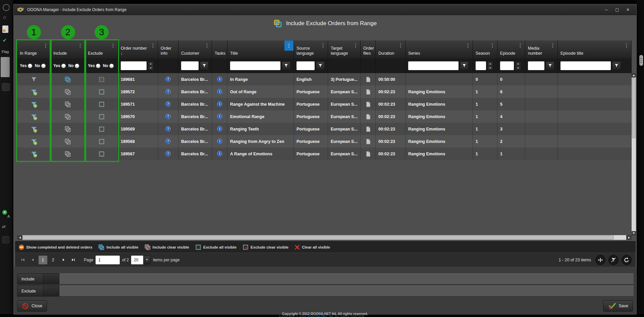 This screenshot has height=317, width=644. What do you see at coordinates (613, 260) in the screenshot?
I see `clear-filters-button` at bounding box center [613, 260].